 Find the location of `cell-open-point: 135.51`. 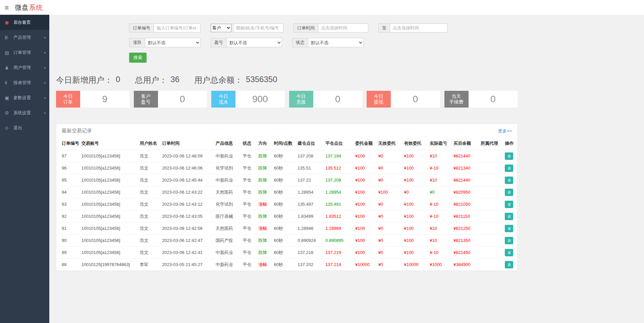

cell-open-point: 135.51 is located at coordinates (309, 168).